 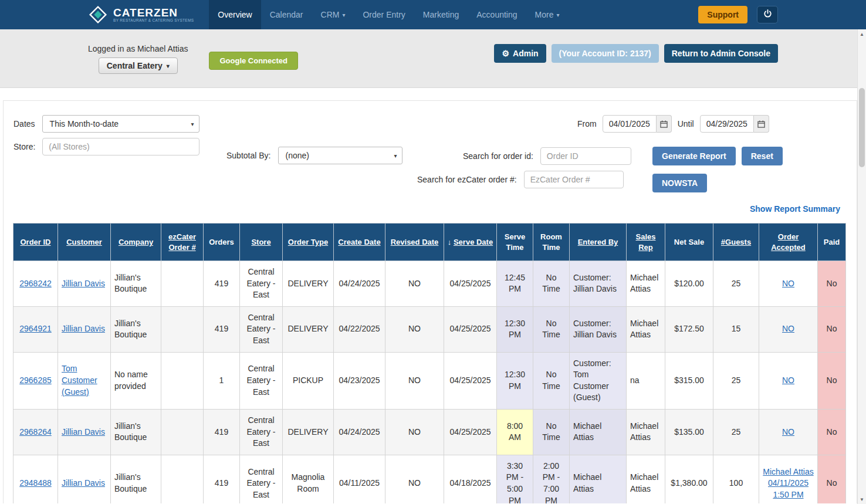 I want to click on cell-customer: Tom Customer (Guest), so click(x=84, y=380).